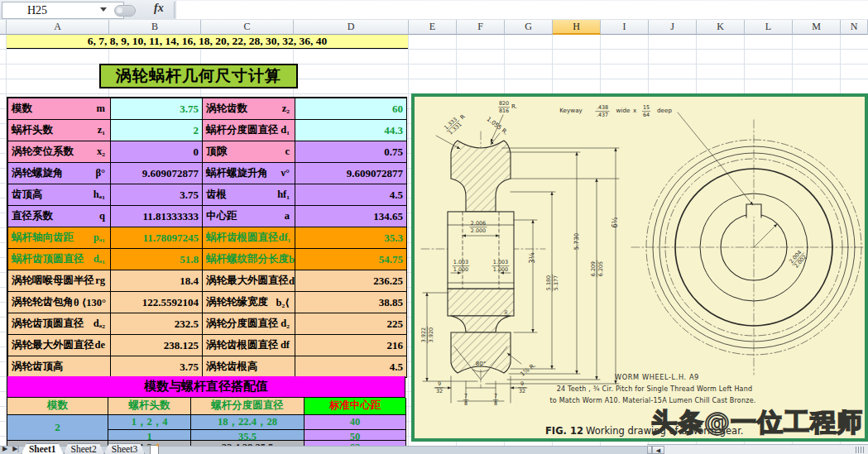 The width and height of the screenshot is (868, 454). I want to click on param-label-cell: 涡轮分度圆直径d₂, so click(249, 324).